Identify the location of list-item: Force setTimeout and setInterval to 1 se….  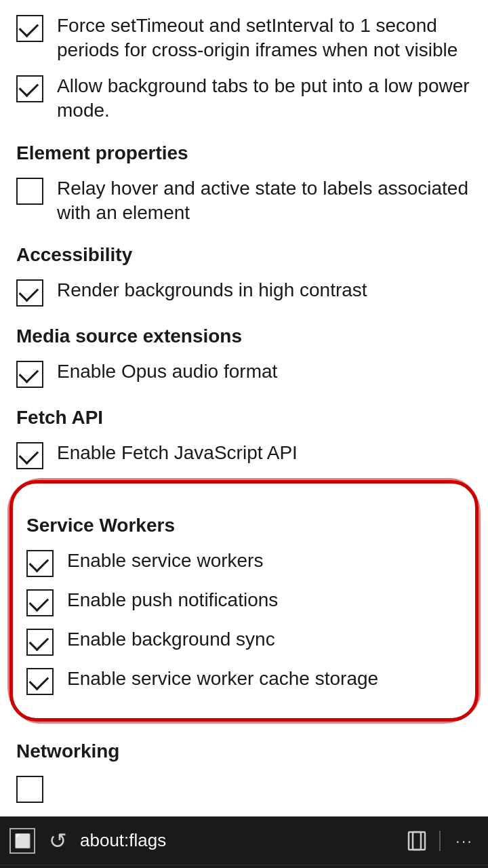
(244, 38).